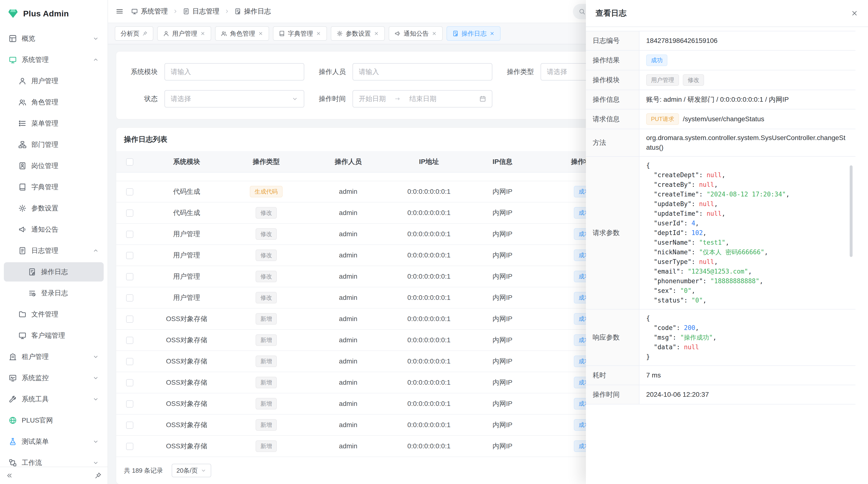 The image size is (868, 484). Describe the element at coordinates (416, 34) in the screenshot. I see `tab-notice: 通知公告` at that location.